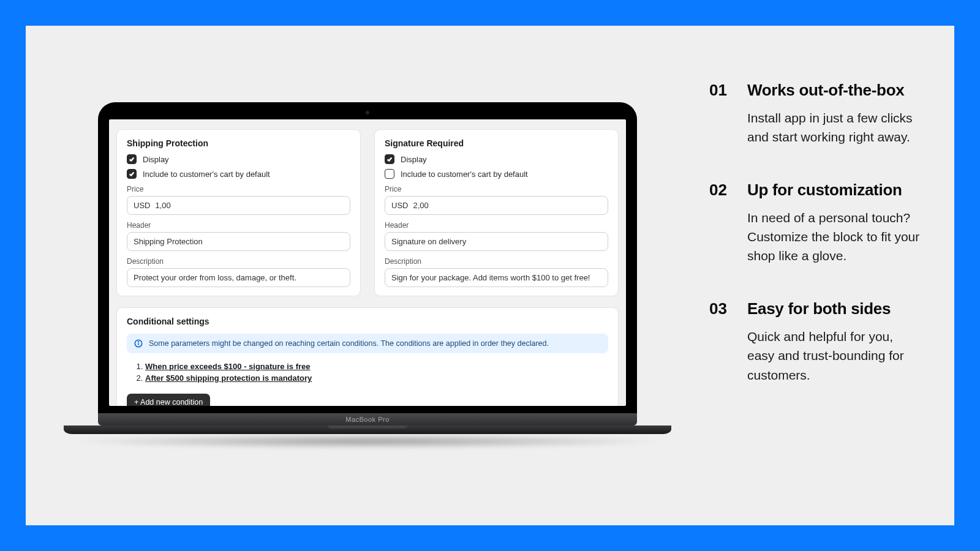 The width and height of the screenshot is (980, 551). What do you see at coordinates (491, 278) in the screenshot?
I see `description-value: Sign for your package. Add items worth $…` at bounding box center [491, 278].